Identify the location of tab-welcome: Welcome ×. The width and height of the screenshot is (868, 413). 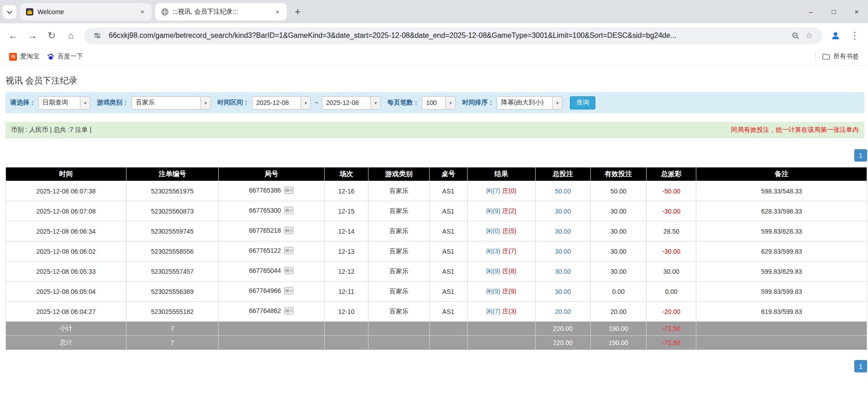
(86, 12).